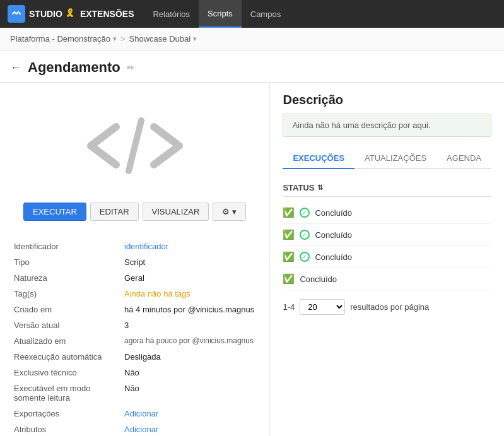 Image resolution: width=504 pixels, height=436 pixels. I want to click on gear-dropdown-icon: ▾, so click(235, 212).